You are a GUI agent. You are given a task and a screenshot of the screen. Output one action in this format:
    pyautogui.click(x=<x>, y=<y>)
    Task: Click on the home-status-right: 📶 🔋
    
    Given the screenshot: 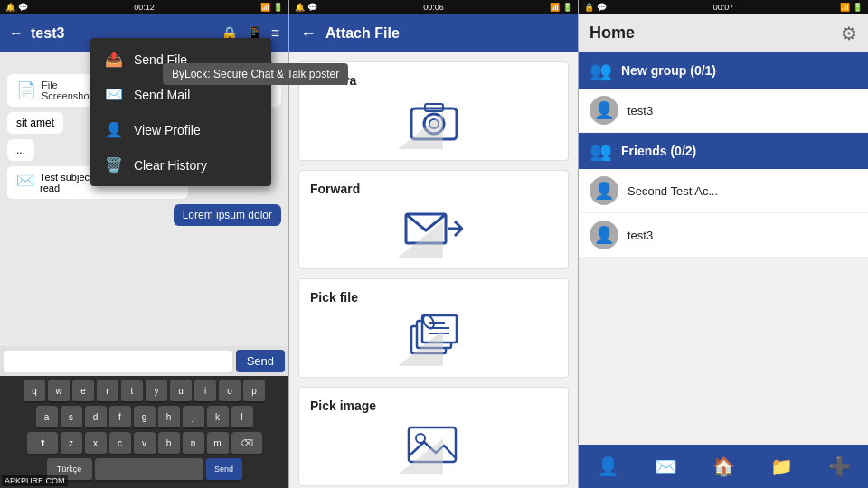 What is the action you would take?
    pyautogui.click(x=852, y=7)
    